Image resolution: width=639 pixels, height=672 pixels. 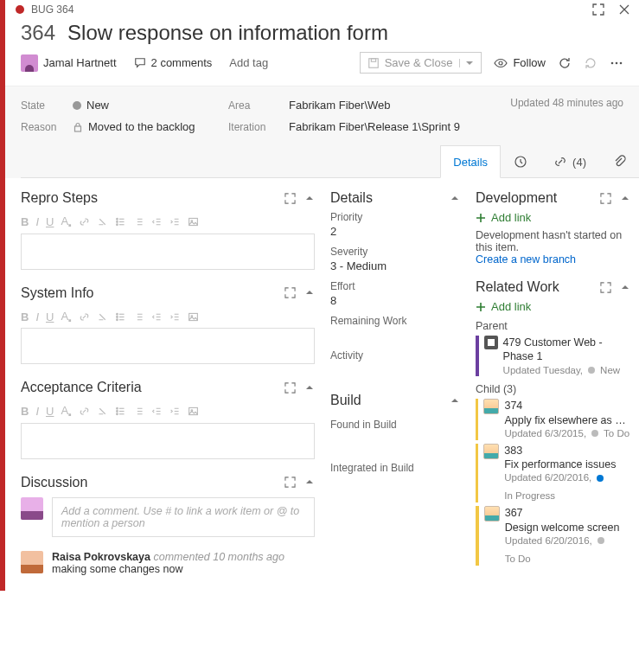 What do you see at coordinates (553, 218) in the screenshot?
I see `dev-add-link-button: Add link` at bounding box center [553, 218].